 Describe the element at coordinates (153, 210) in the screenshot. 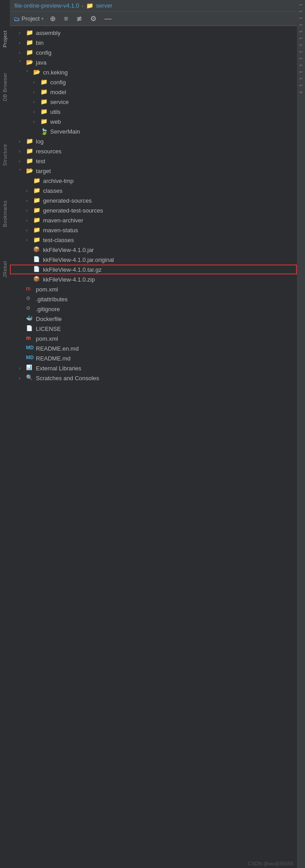

I see `list-item: › 📁 generated-test-sources` at that location.